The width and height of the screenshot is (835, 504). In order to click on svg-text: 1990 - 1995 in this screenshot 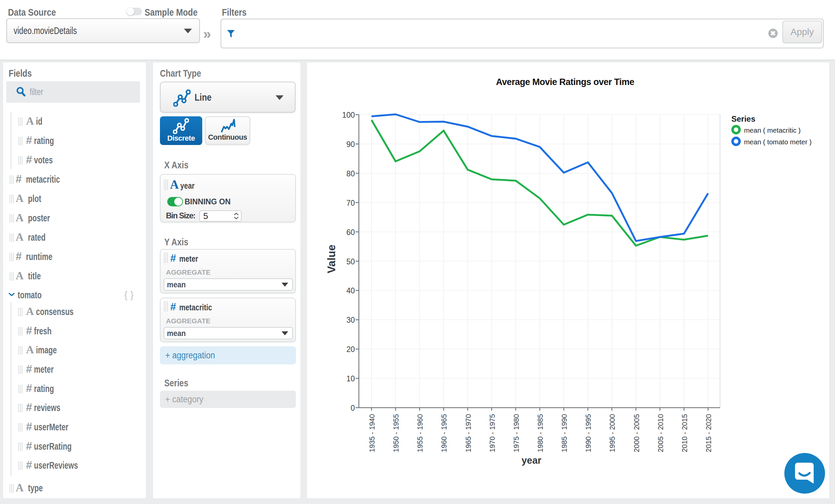, I will do `click(588, 433)`.